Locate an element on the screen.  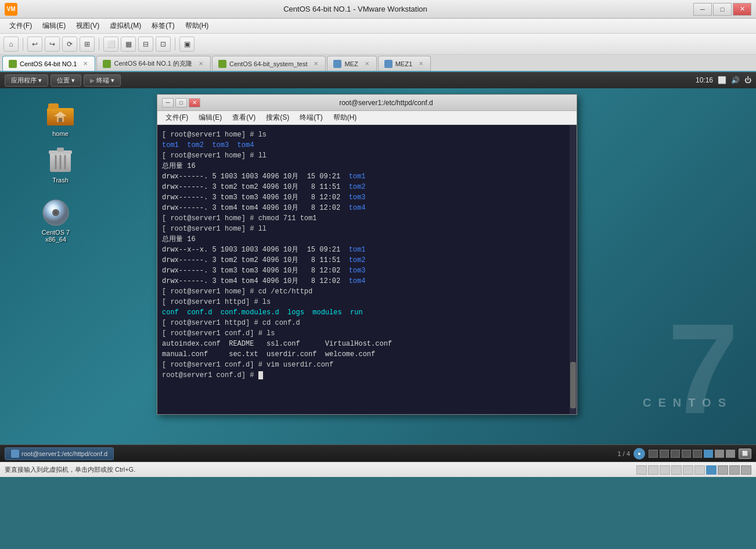
toolbar-forward: ↪ is located at coordinates (52, 44).